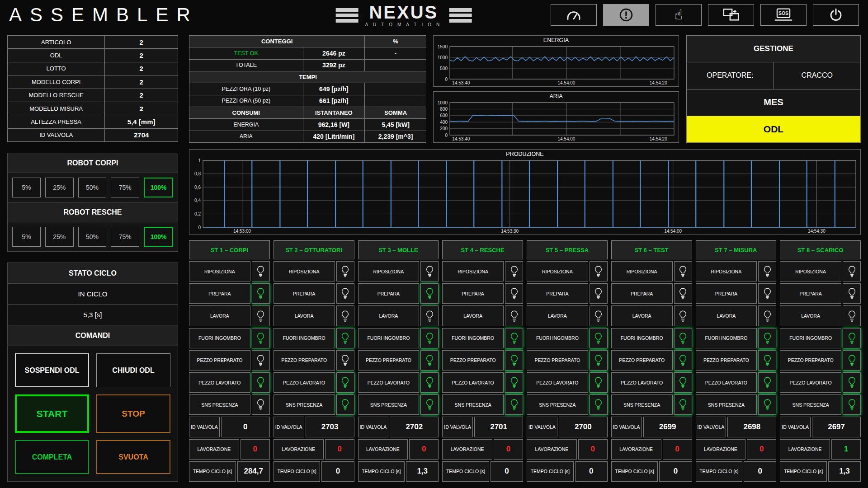  I want to click on completa-button: COMPLETA, so click(52, 457).